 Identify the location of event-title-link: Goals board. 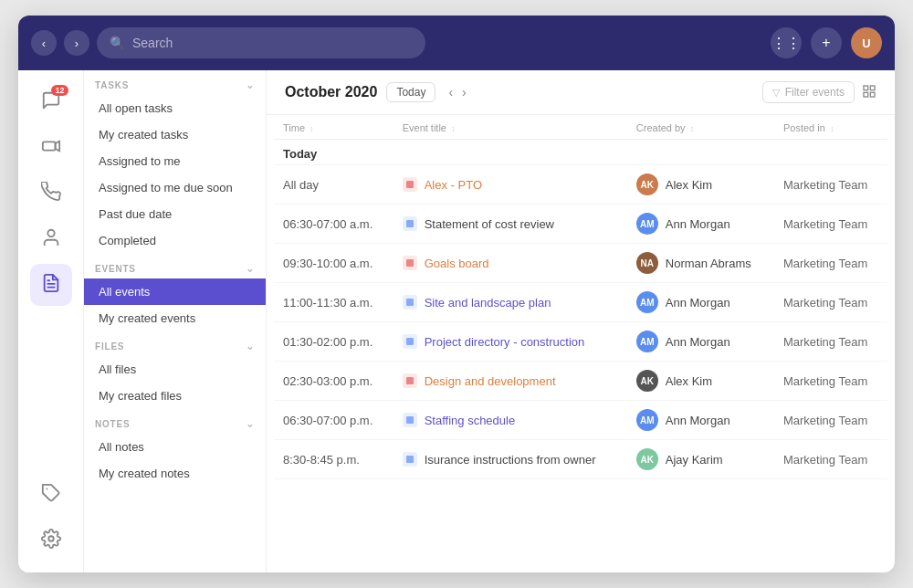
(456, 263).